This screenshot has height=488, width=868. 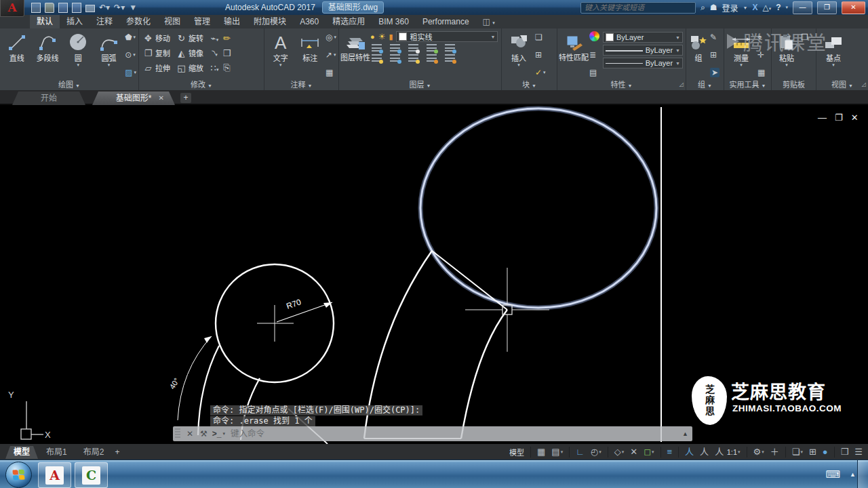 What do you see at coordinates (36, 8) in the screenshot?
I see `new-file-icon` at bounding box center [36, 8].